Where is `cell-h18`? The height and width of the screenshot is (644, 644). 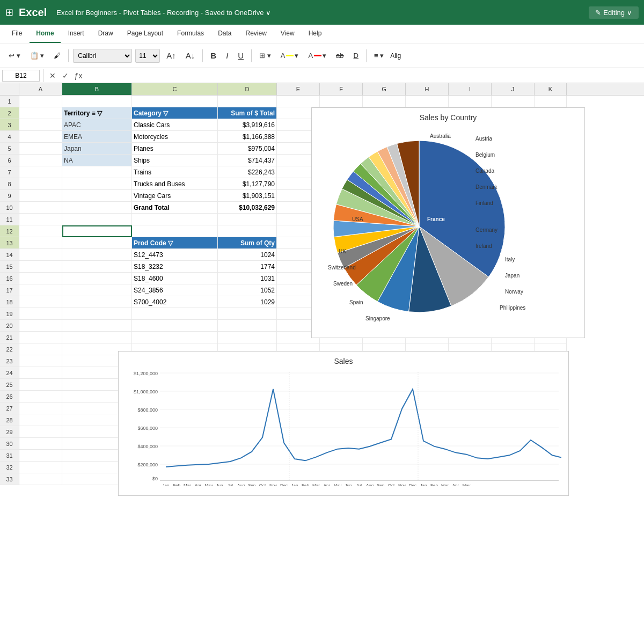 cell-h18 is located at coordinates (427, 302).